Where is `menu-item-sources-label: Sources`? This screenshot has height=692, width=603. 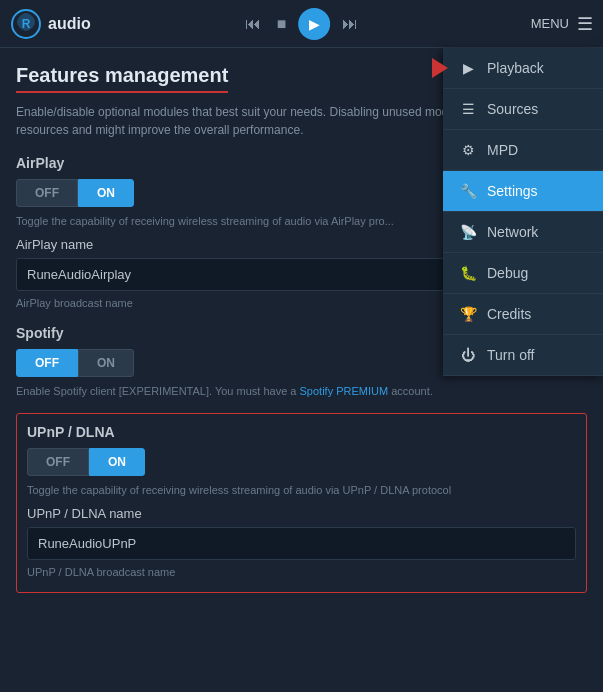
menu-item-sources-label: Sources is located at coordinates (512, 109).